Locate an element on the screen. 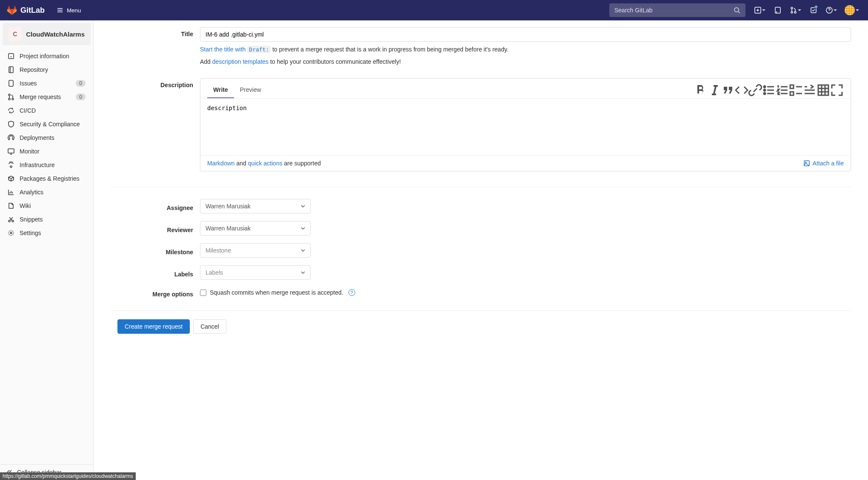 The image size is (868, 480). search-box is located at coordinates (677, 10).